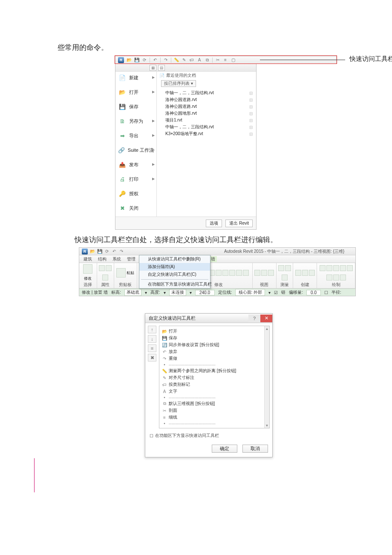 The height and width of the screenshot is (555, 392). What do you see at coordinates (136, 107) in the screenshot?
I see `app-menu-item: 💾保存` at bounding box center [136, 107].